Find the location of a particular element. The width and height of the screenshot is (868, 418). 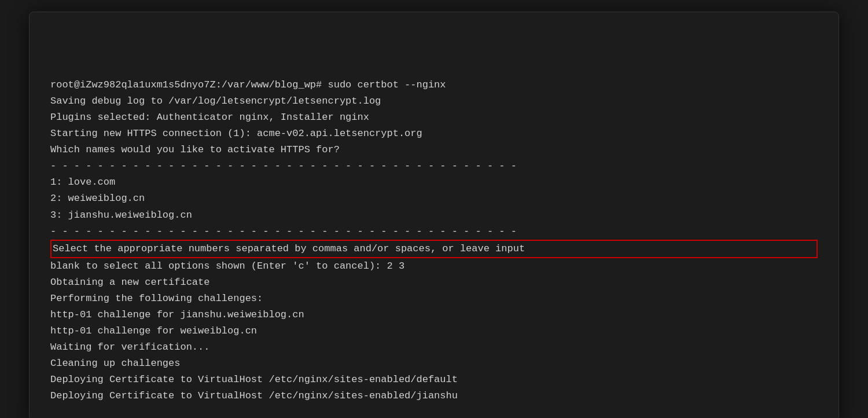

terminal-line: 2: weiweiblog.cn is located at coordinates (434, 199).